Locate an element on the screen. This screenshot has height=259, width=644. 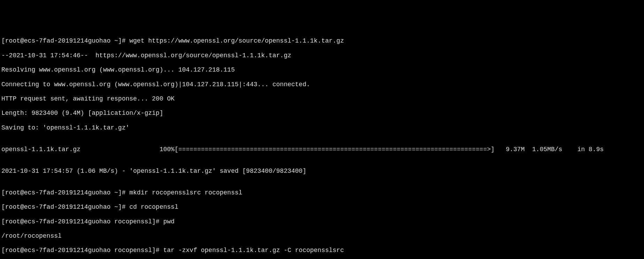
terminal-line: Connecting to www.openssl.org (www.opens… is located at coordinates (322, 84).